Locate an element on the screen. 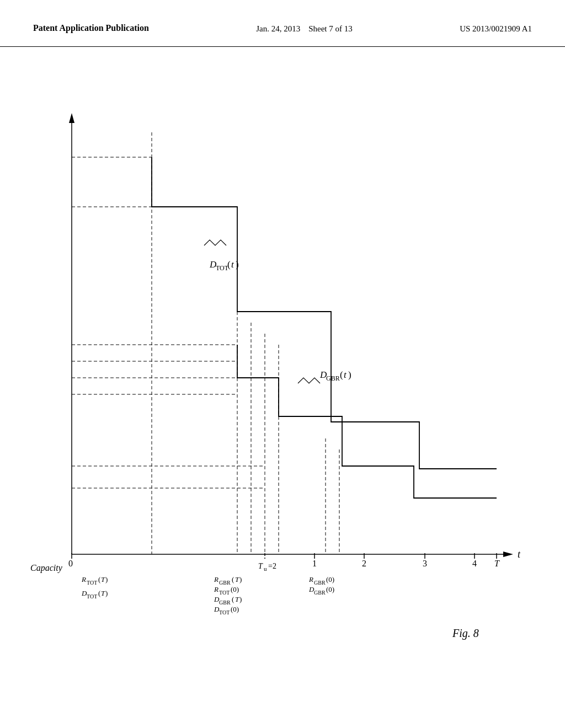 The image size is (565, 728). patent-number-label: US 2013/0021909 A1 is located at coordinates (495, 29).